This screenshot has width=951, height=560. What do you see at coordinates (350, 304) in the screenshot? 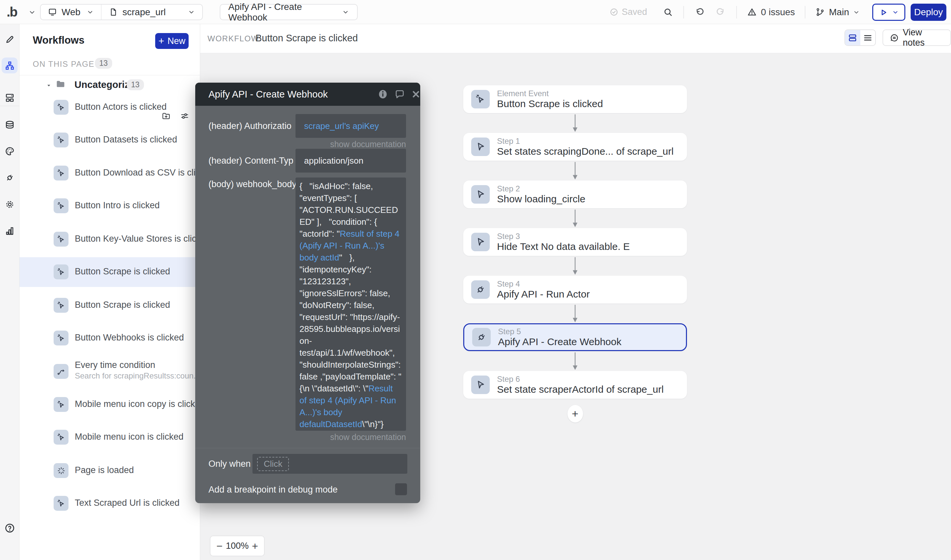
I see `webhook-body-input: { "isAdHoc": false, "eventTypes": [ "ACT…` at bounding box center [350, 304].